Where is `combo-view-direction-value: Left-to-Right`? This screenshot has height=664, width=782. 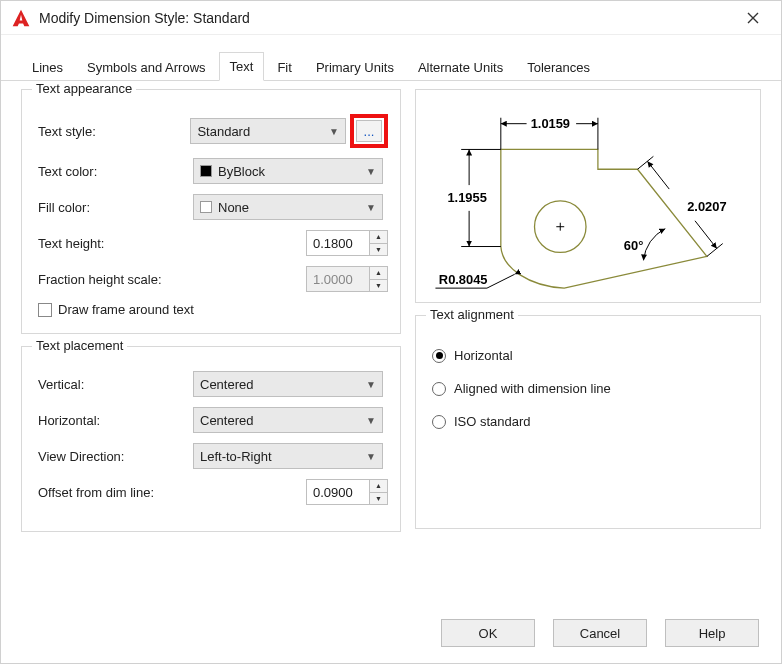
combo-view-direction-value: Left-to-Right is located at coordinates (236, 456).